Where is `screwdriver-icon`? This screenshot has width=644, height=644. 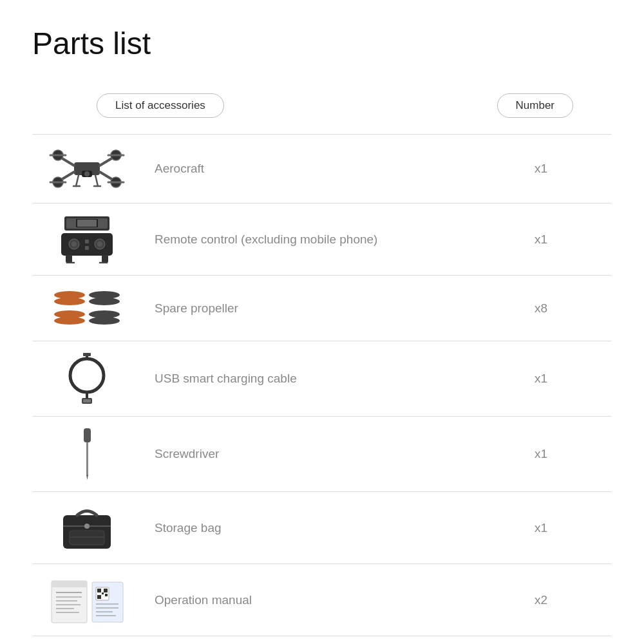
screwdriver-icon is located at coordinates (87, 454).